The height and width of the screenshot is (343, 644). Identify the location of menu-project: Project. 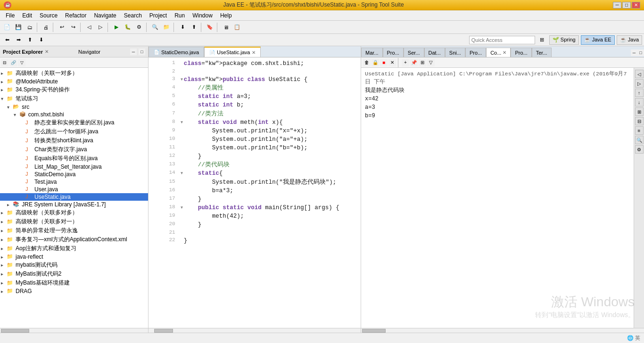
(158, 16).